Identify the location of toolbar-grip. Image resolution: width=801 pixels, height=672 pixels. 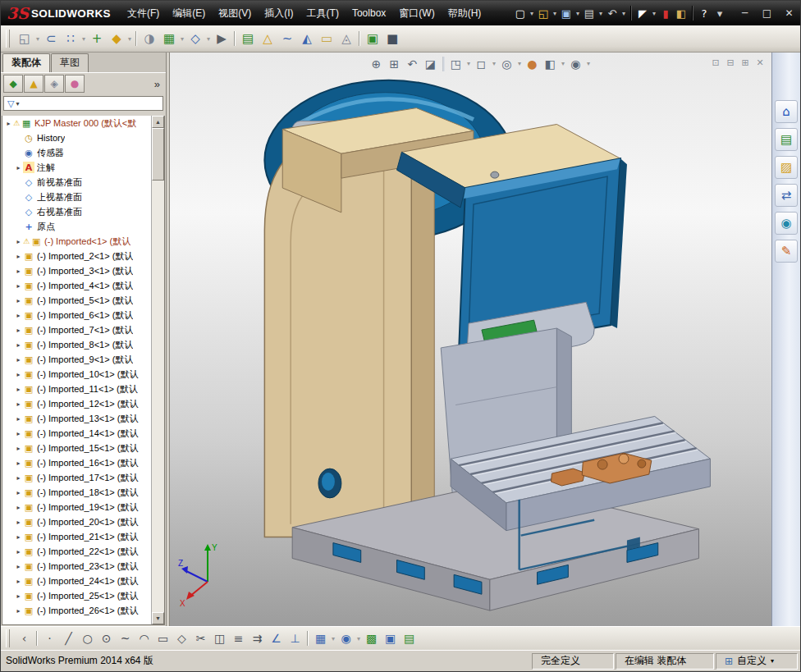
(8, 39).